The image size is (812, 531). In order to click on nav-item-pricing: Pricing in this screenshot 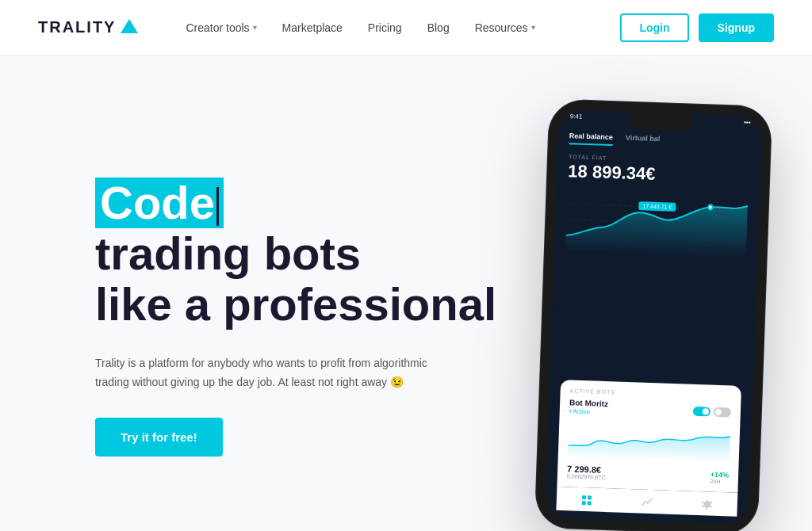, I will do `click(385, 28)`.